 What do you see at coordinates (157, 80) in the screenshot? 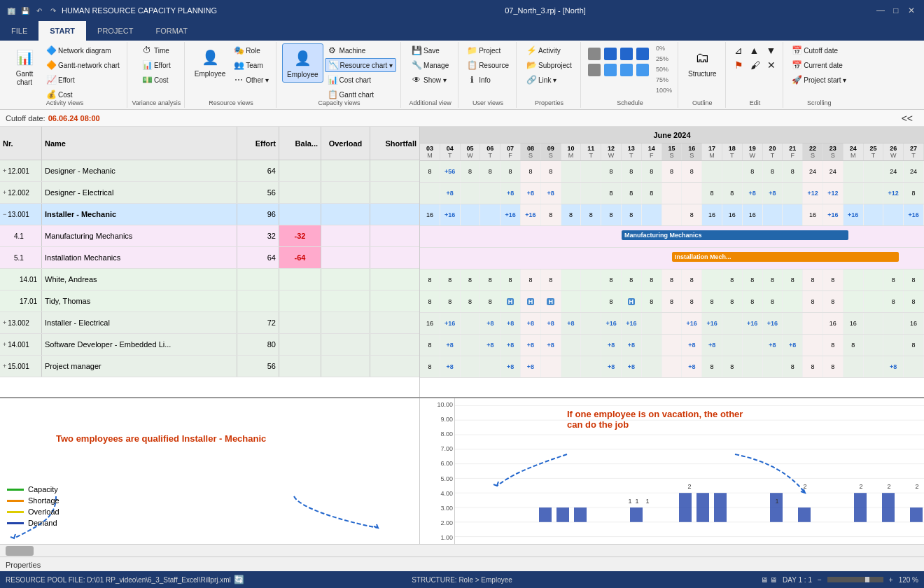
I see `variance-cost-button: 💵 Cost` at bounding box center [157, 80].